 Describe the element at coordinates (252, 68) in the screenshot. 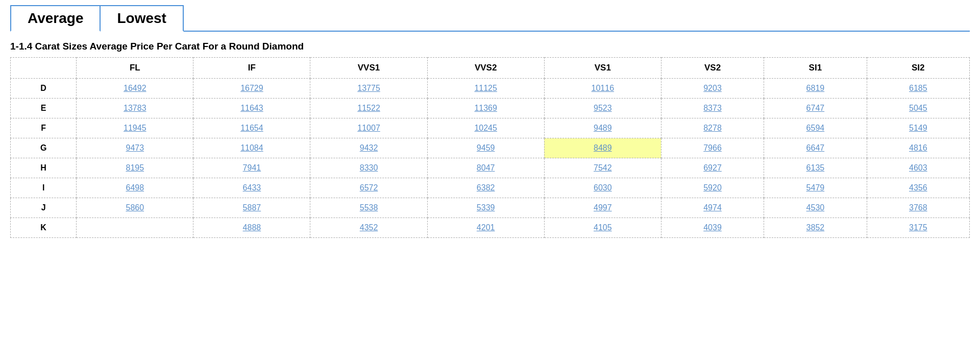

I see `col-header-if: IF` at that location.